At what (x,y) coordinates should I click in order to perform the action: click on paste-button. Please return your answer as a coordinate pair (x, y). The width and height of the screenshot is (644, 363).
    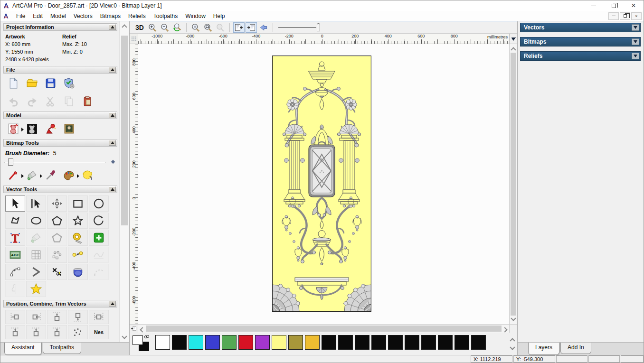
    Looking at the image, I should click on (87, 102).